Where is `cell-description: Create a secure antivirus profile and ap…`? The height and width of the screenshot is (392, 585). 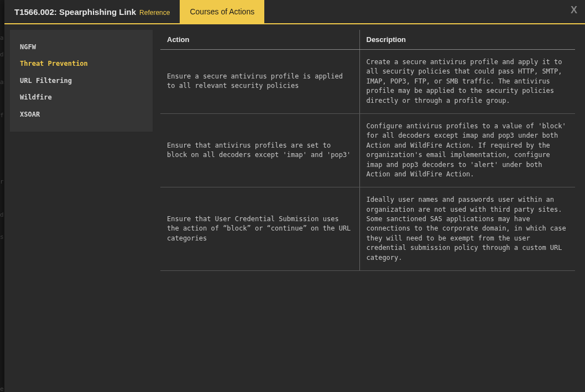 cell-description: Create a secure antivirus profile and ap… is located at coordinates (467, 82).